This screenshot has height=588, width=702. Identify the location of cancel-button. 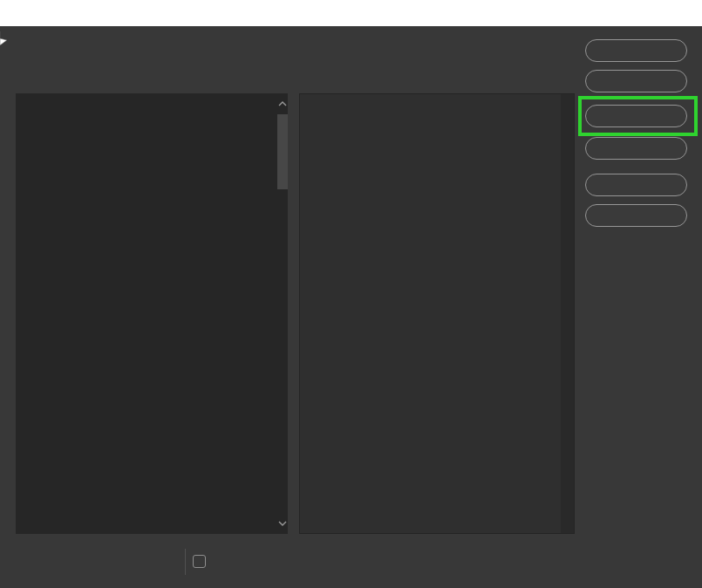
(637, 81).